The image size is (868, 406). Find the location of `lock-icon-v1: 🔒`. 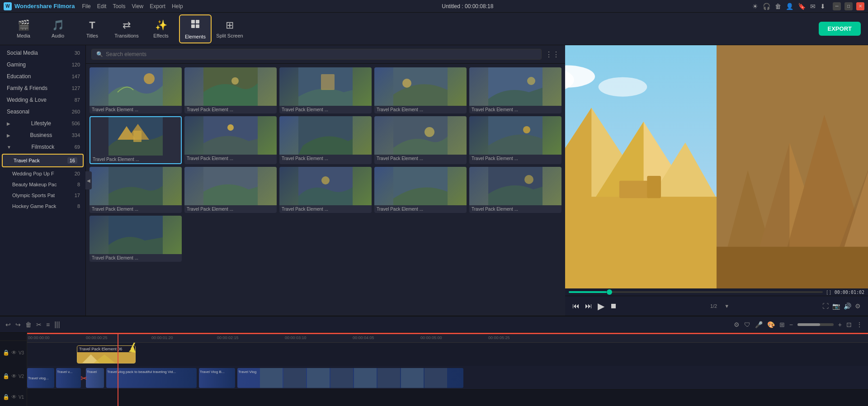

lock-icon-v1: 🔒 is located at coordinates (6, 397).